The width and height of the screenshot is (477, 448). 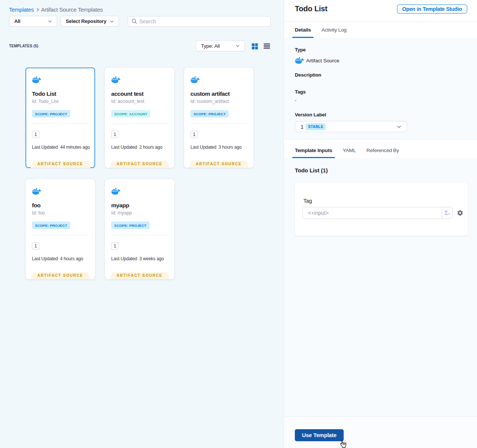 What do you see at coordinates (127, 94) in the screenshot?
I see `card-title: account test` at bounding box center [127, 94].